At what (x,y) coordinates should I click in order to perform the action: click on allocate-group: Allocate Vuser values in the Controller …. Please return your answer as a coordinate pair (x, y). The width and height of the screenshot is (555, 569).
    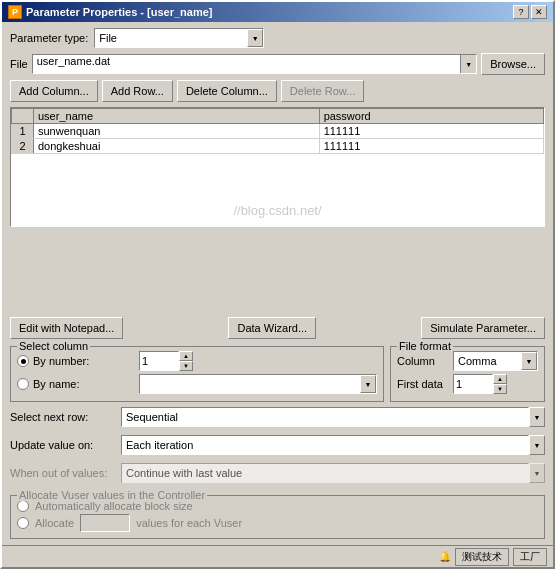
    Looking at the image, I should click on (278, 517).